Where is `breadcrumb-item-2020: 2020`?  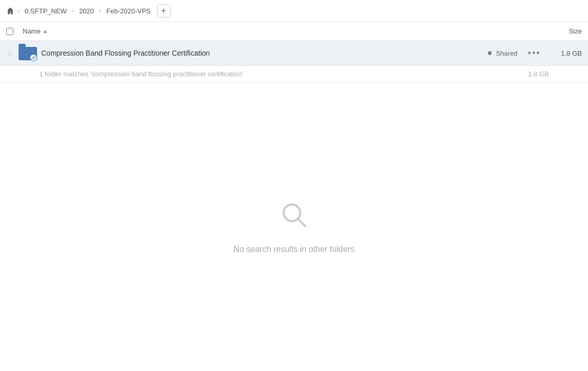 breadcrumb-item-2020: 2020 is located at coordinates (87, 11).